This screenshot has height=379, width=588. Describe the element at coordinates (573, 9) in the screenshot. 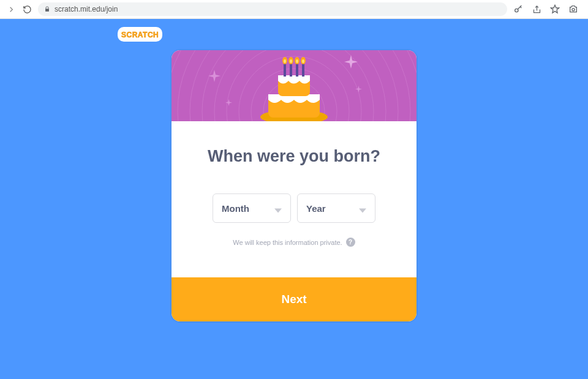

I see `camera-icon` at that location.